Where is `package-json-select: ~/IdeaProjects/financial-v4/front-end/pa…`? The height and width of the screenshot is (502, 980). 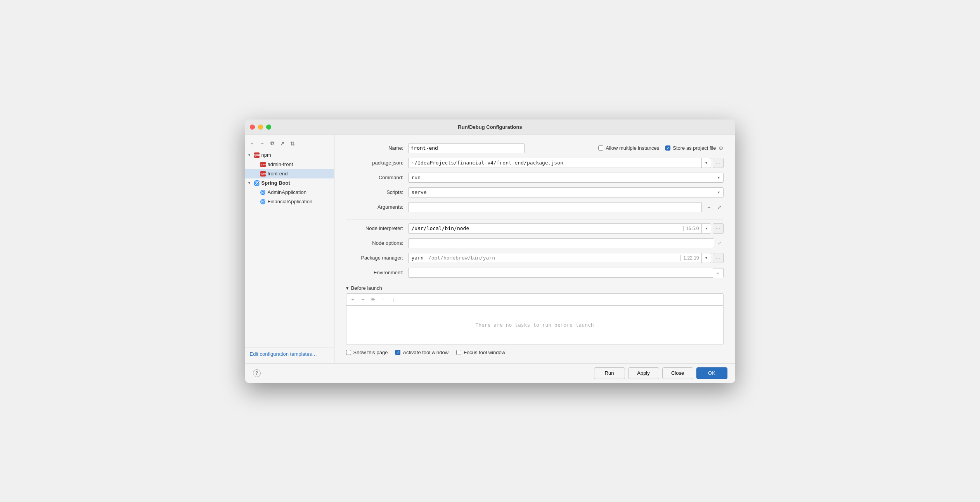 package-json-select: ~/IdeaProjects/financial-v4/front-end/pa… is located at coordinates (559, 163).